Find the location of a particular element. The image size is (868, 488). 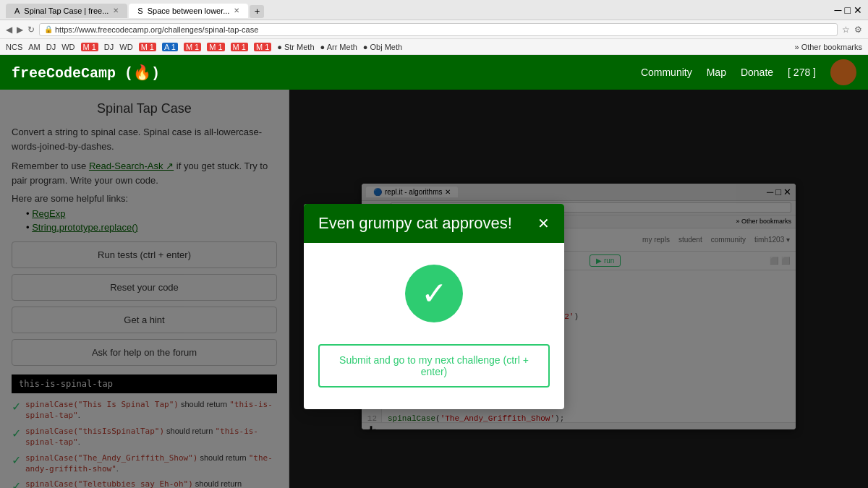

bookmark-ncs: NCS is located at coordinates (14, 47).